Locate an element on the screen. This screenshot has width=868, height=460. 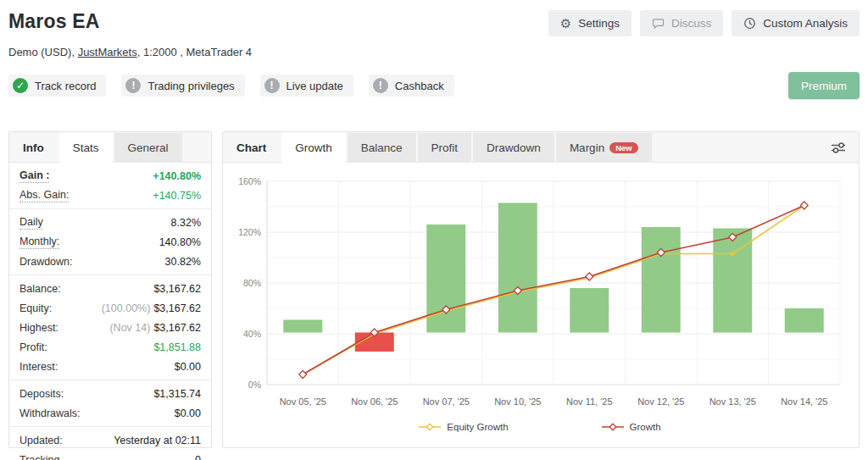
badge-live-update: !Live update is located at coordinates (307, 86).